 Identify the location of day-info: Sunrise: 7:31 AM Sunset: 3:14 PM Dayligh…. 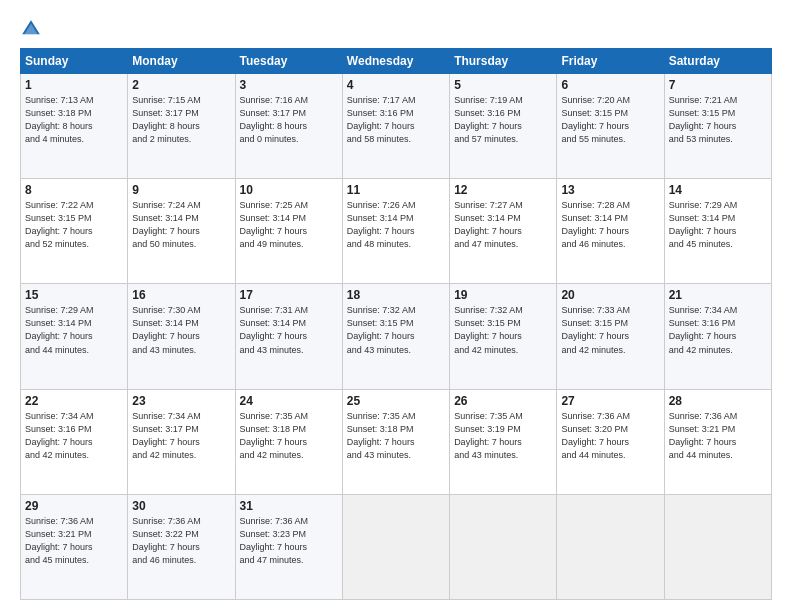
(289, 330).